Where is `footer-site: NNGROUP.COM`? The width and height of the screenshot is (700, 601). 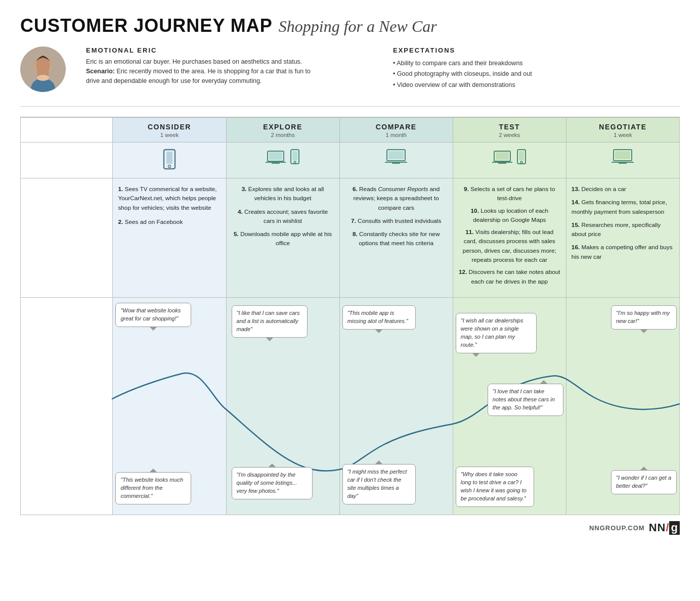
footer-site: NNGROUP.COM is located at coordinates (617, 528).